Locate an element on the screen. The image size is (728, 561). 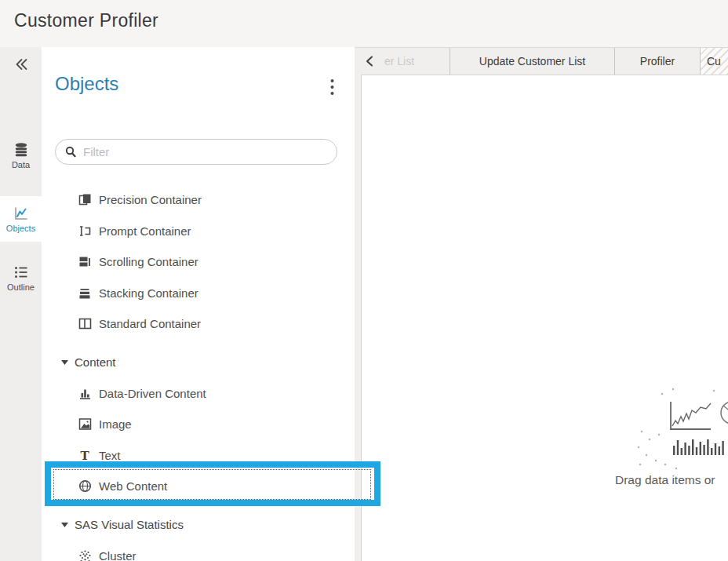
object-item-web-content: Web Content is located at coordinates (198, 486).